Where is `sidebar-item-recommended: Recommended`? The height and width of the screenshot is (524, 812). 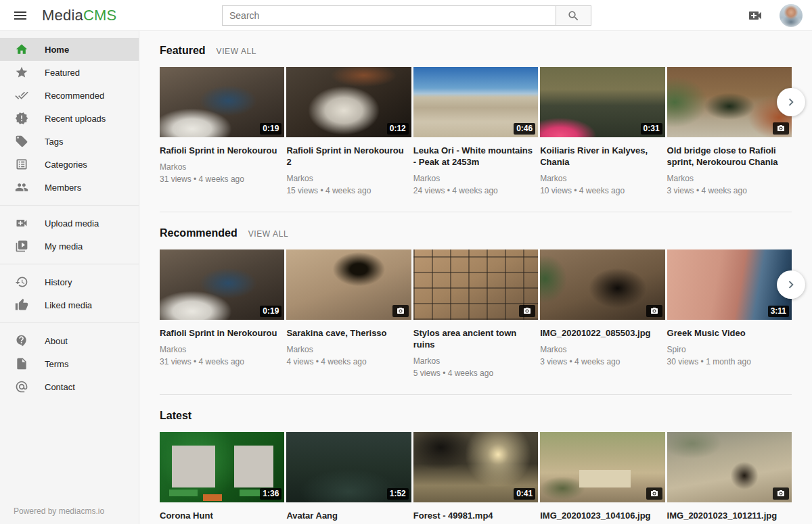 sidebar-item-recommended: Recommended is located at coordinates (69, 95).